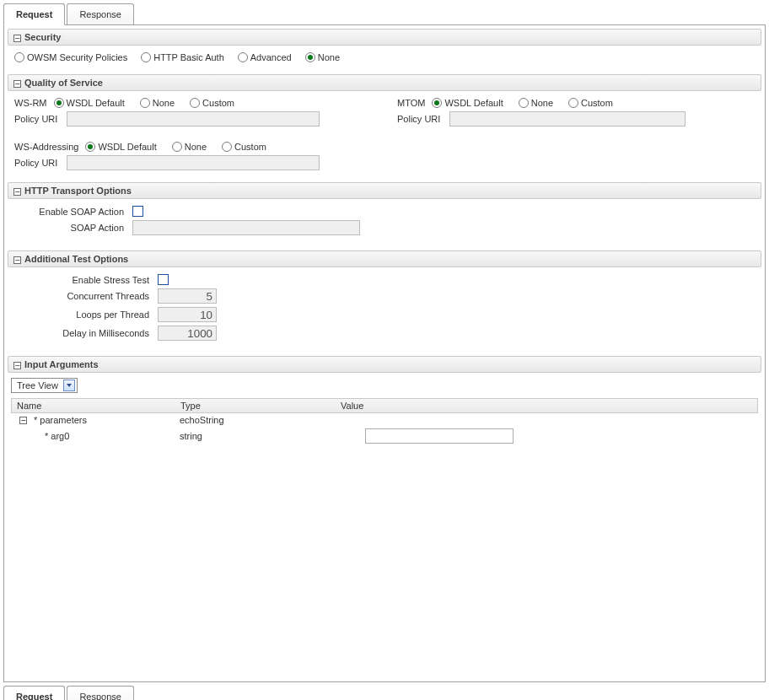 The height and width of the screenshot is (700, 769). I want to click on section-qos-header: −Quality of Service, so click(384, 83).